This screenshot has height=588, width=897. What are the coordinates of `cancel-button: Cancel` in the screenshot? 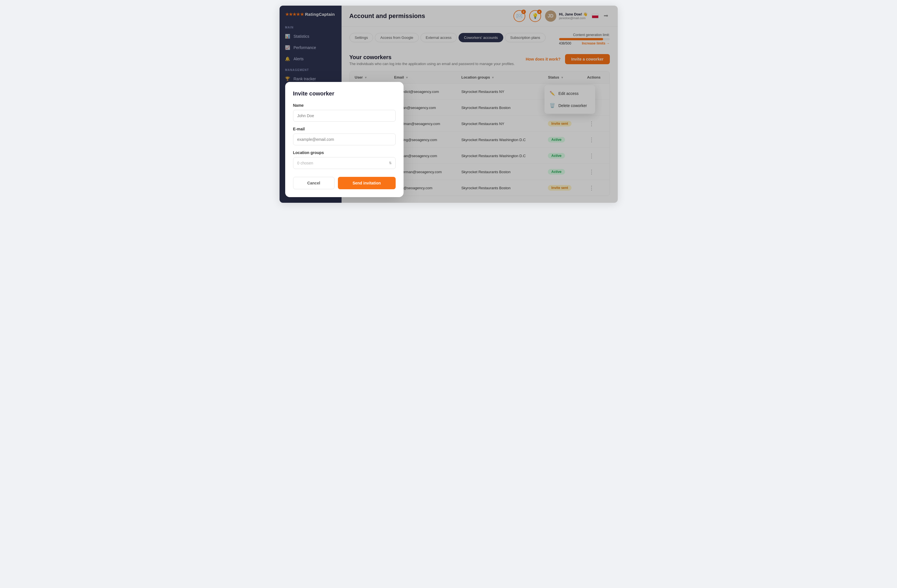 It's located at (314, 183).